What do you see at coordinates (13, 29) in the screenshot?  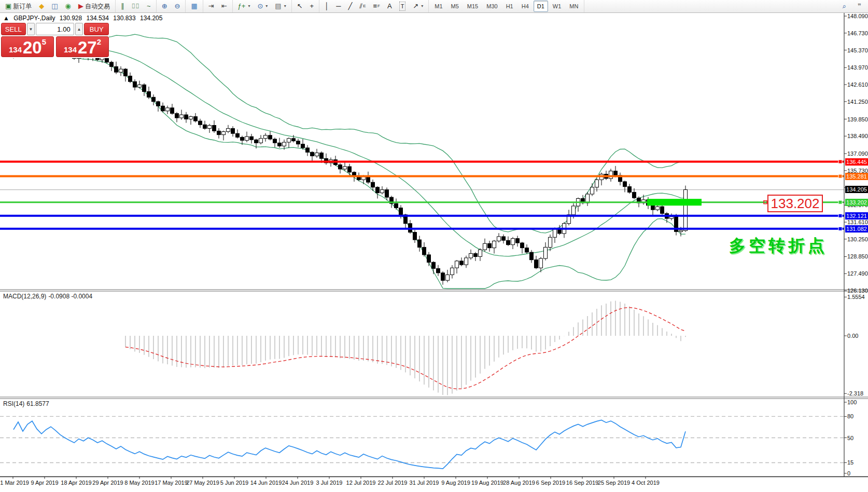 I see `sell-button: SELL` at bounding box center [13, 29].